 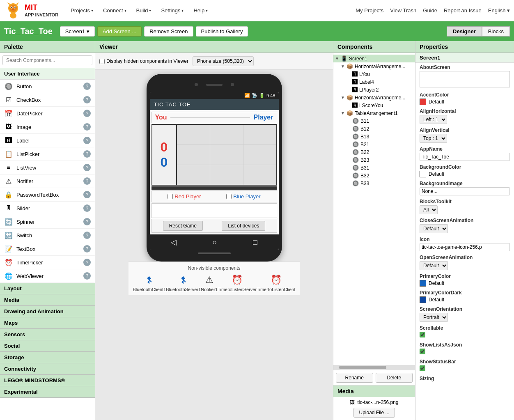 I want to click on horizontal1-toggle: ▼, so click(x=344, y=67).